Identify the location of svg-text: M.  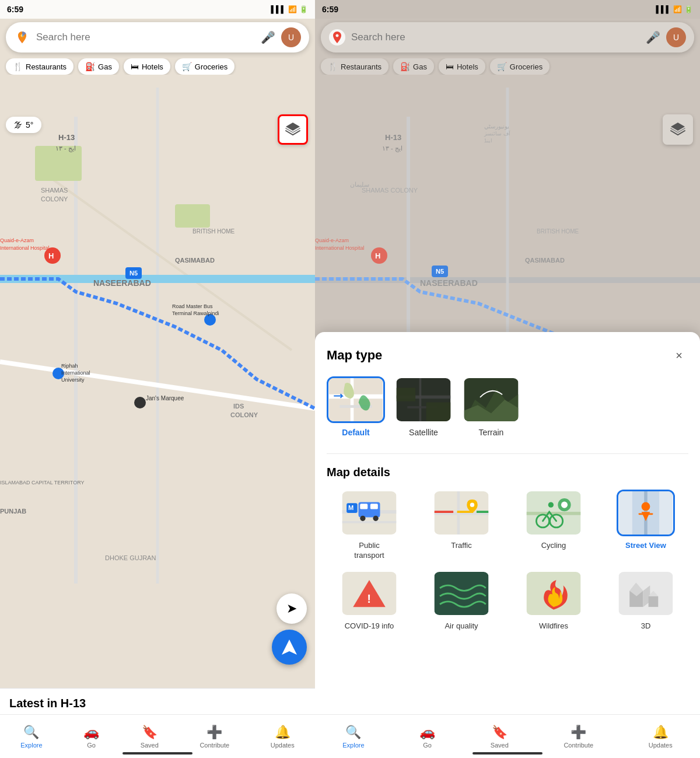
(351, 508).